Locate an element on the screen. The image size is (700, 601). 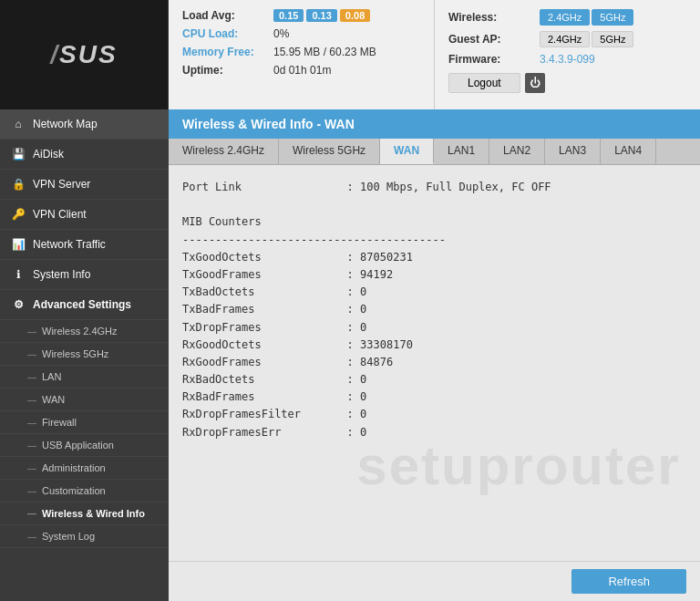
memory-row: Memory Free: 15.95 MB / 60.23 MB is located at coordinates (301, 52).